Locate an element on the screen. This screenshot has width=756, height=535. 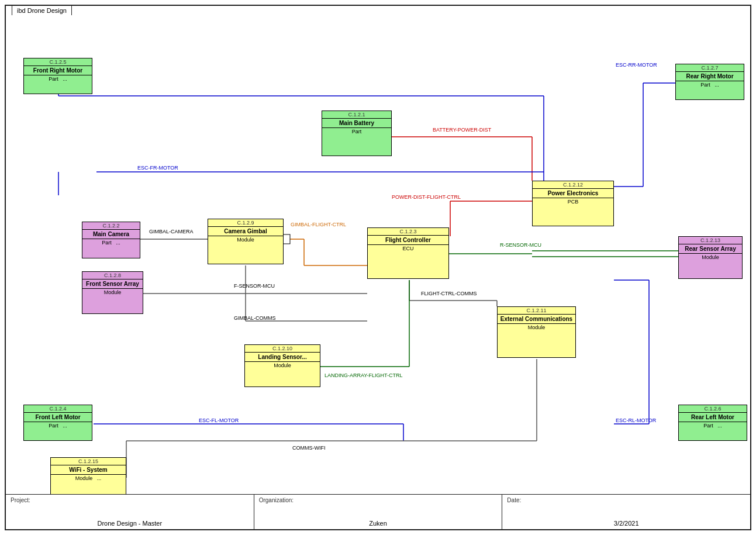
component-c1211: C.1.2.11 External Communications Module is located at coordinates (537, 332).